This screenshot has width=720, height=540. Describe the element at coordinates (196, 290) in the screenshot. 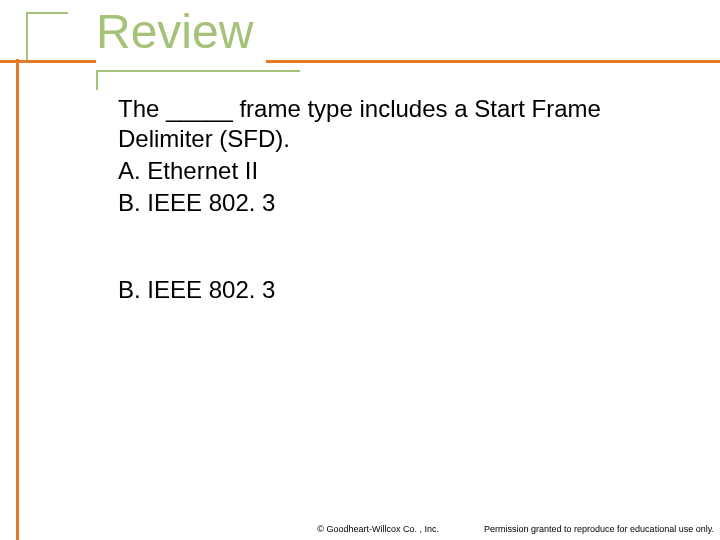

I see `answer-text: B. IEEE 802. 3` at that location.